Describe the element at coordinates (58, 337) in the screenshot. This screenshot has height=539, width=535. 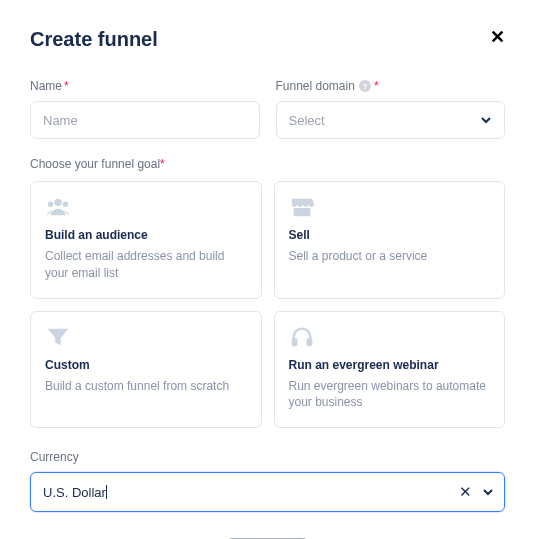
I see `funnel-icon` at that location.